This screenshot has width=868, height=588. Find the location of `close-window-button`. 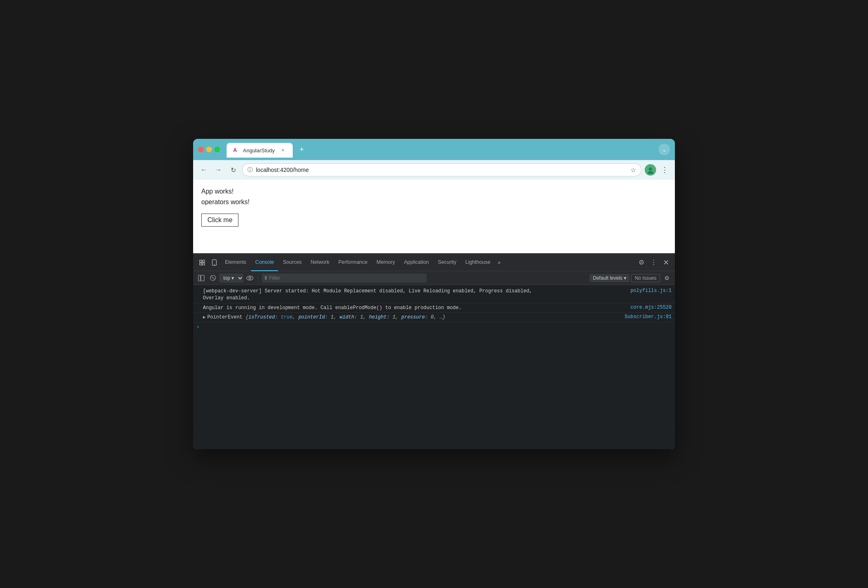

close-window-button is located at coordinates (201, 149).